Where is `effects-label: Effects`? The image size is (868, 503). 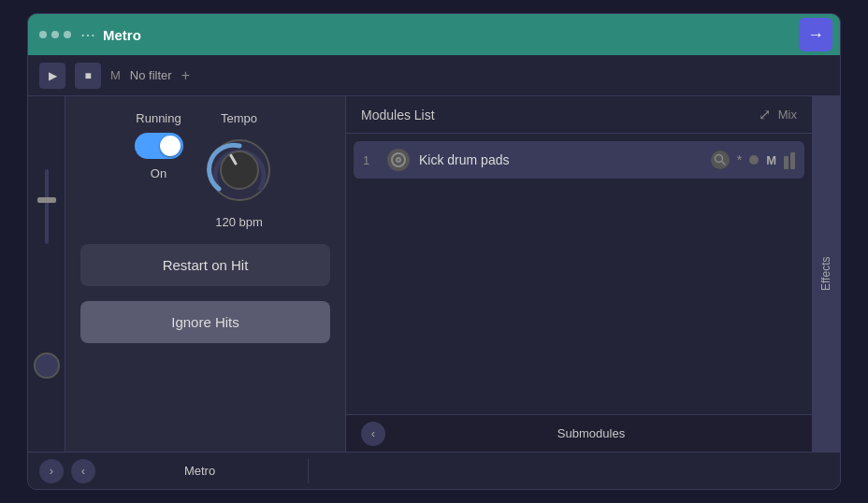 effects-label: Effects is located at coordinates (826, 274).